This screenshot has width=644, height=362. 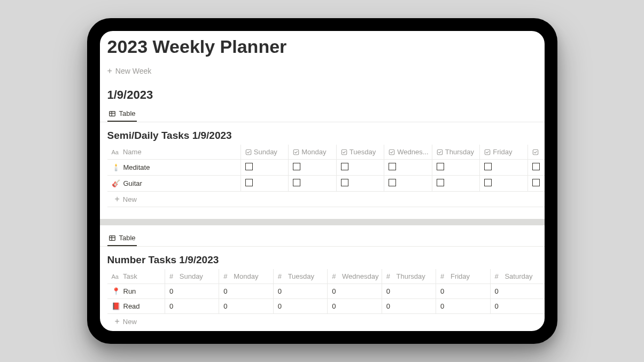 I want to click on row-name-text: Run, so click(x=130, y=292).